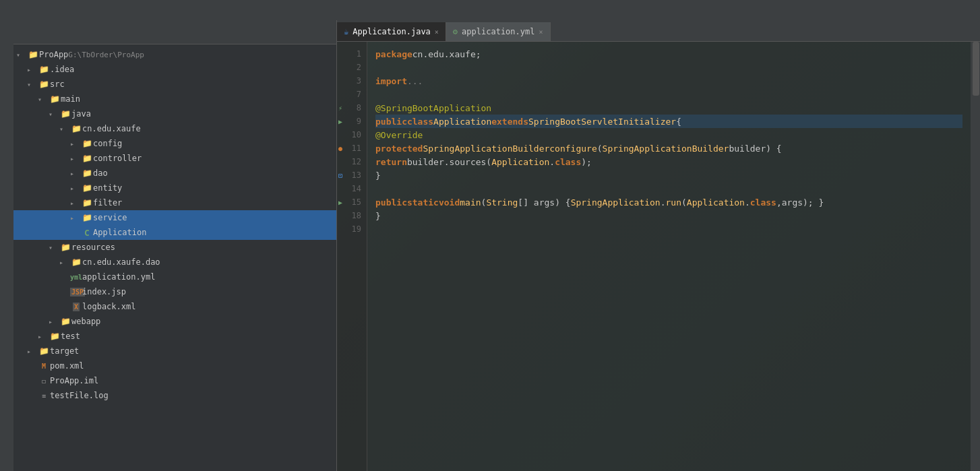  Describe the element at coordinates (684, 202) in the screenshot. I see `token-white: (` at that location.